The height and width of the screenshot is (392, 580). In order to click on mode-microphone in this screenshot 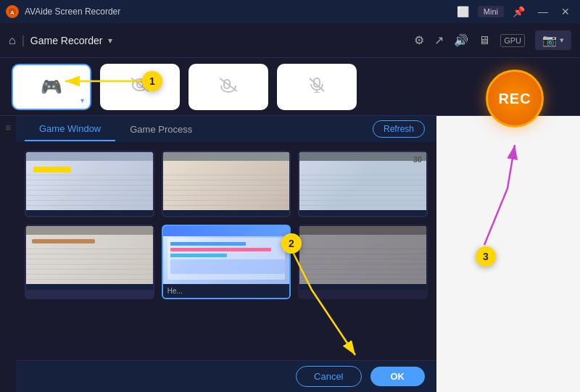, I will do `click(317, 87)`.